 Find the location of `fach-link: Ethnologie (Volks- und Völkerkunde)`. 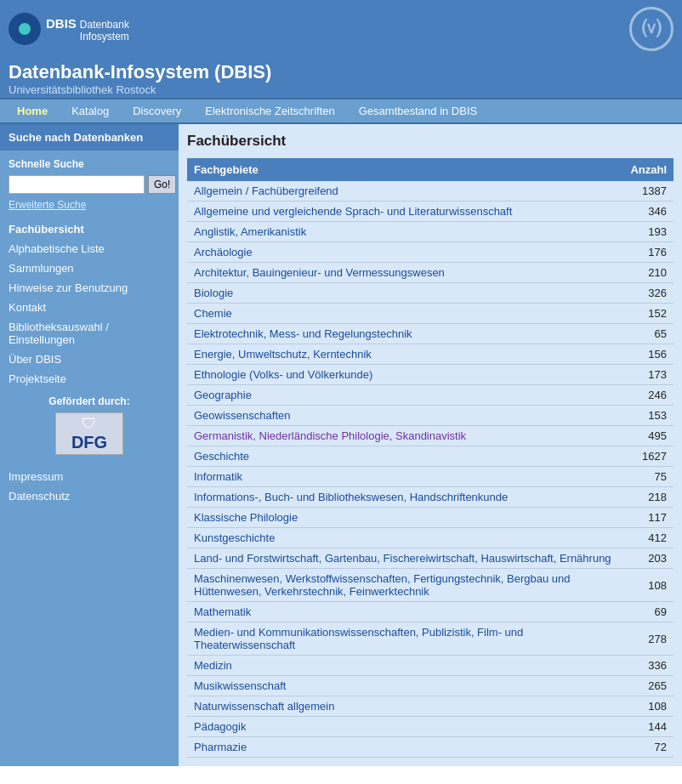

fach-link: Ethnologie (Volks- und Völkerkunde) is located at coordinates (283, 374).